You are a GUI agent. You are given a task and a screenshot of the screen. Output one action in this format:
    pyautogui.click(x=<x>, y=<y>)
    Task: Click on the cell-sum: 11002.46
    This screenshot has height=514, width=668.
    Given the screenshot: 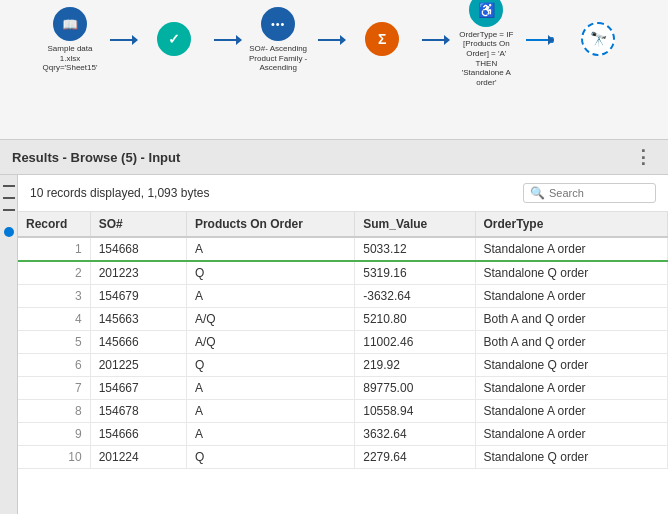 What is the action you would take?
    pyautogui.click(x=415, y=342)
    